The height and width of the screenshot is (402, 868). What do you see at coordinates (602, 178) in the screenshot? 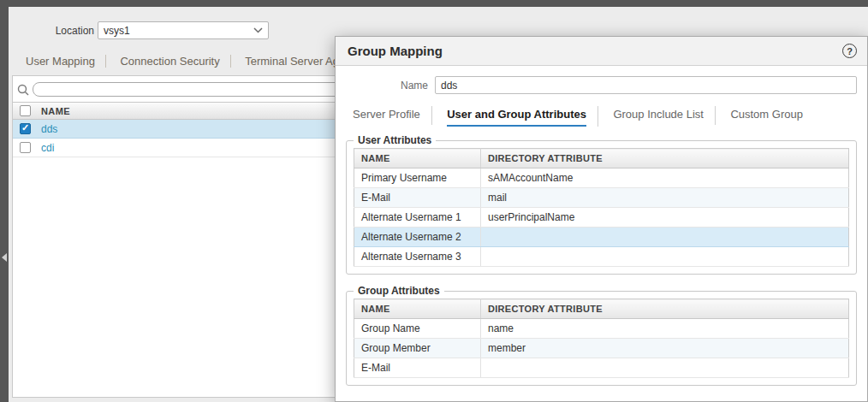
I see `table-row: Primary Username sAMAccountName` at bounding box center [602, 178].